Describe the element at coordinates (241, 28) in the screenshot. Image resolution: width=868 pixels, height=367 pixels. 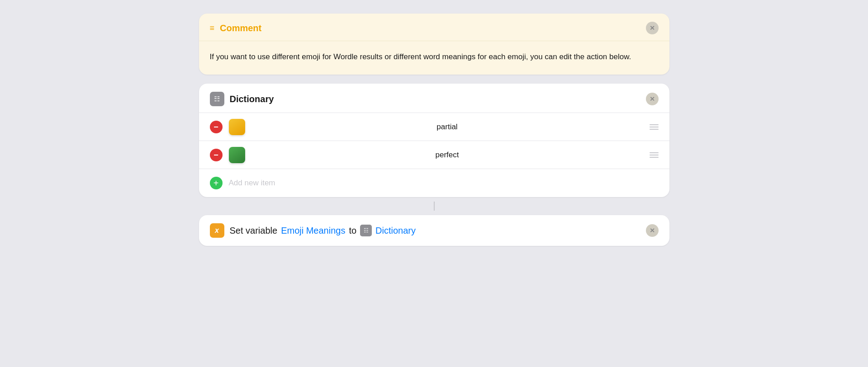
I see `comment-title: Comment` at that location.